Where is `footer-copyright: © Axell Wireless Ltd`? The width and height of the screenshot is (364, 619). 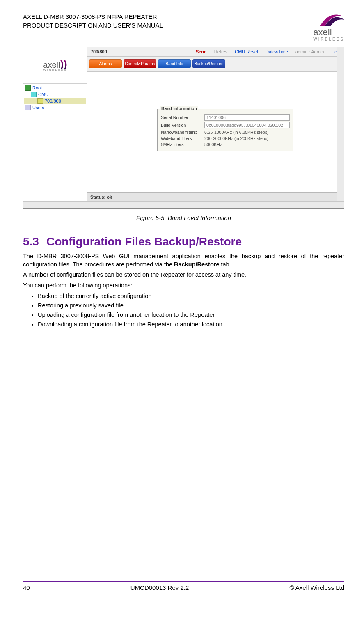
footer-copyright: © Axell Wireless Ltd is located at coordinates (317, 588).